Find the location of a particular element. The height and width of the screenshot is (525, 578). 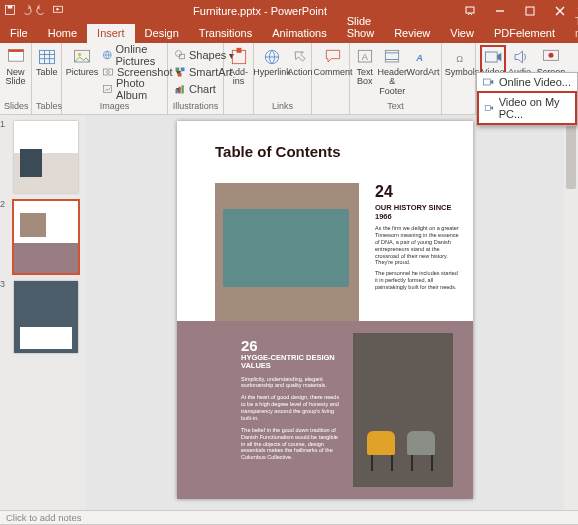

symbols-button: ΩSymbols is located at coordinates (462, 61).